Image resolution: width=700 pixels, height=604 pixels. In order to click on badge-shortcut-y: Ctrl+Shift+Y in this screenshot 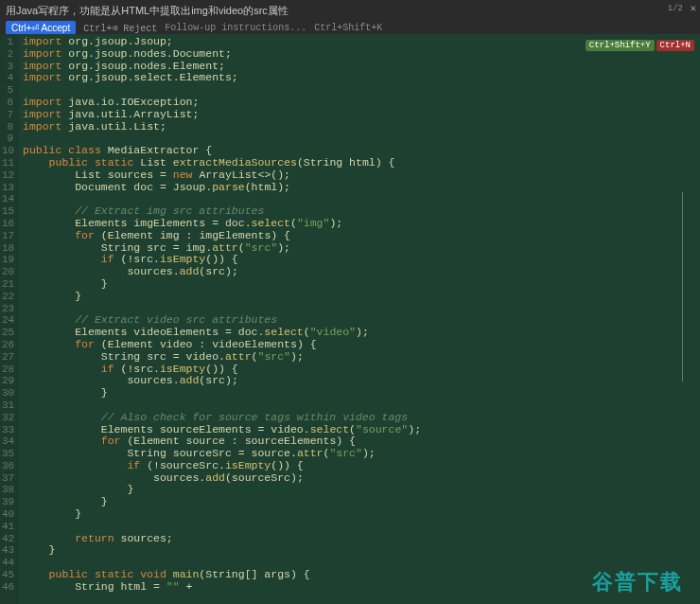, I will do `click(621, 45)`.